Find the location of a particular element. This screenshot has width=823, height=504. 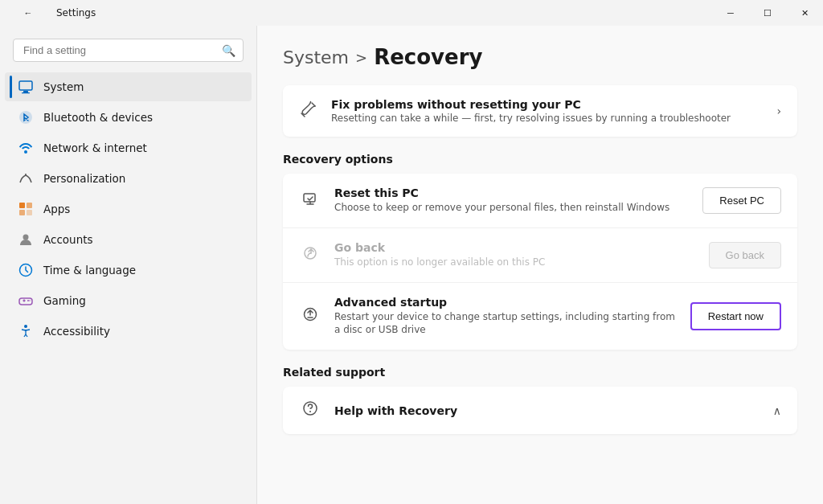

sidebar-label-gaming: Gaming is located at coordinates (64, 301).